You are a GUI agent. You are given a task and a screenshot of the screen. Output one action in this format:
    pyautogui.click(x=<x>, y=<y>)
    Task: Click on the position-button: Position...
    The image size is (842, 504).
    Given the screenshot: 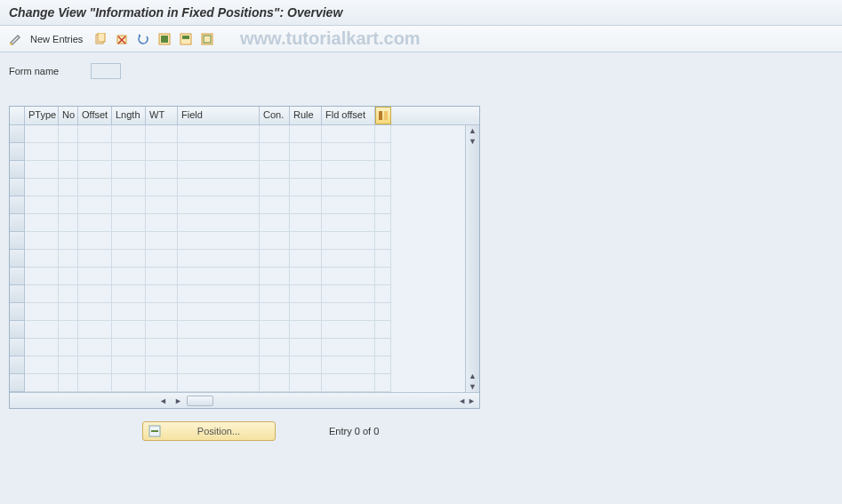 What is the action you would take?
    pyautogui.click(x=209, y=431)
    